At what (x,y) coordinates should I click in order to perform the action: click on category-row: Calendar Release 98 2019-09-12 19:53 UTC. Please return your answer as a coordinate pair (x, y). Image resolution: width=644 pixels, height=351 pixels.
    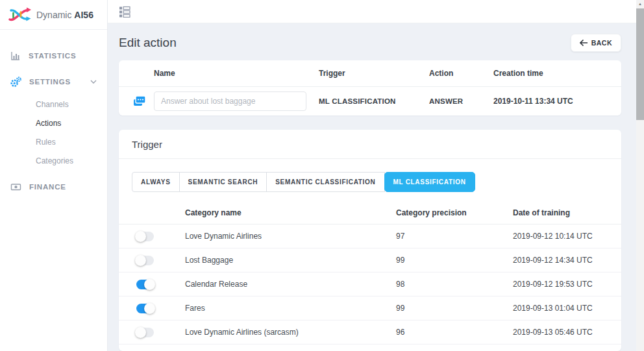
    Looking at the image, I should click on (370, 284).